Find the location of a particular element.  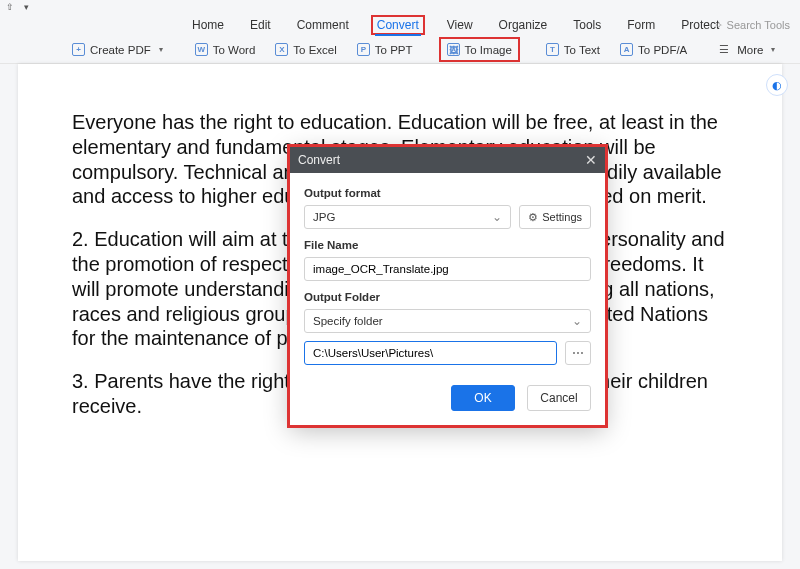

to-image-label: To Image is located at coordinates (488, 50).